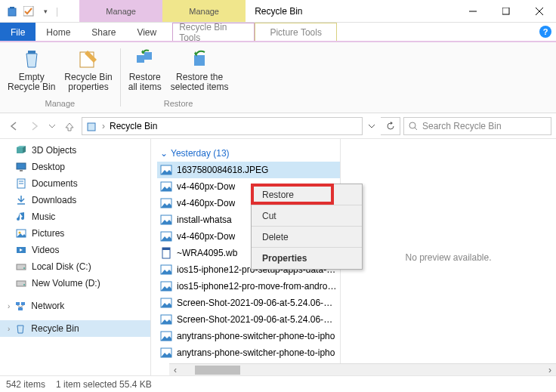 The width and height of the screenshot is (556, 392). What do you see at coordinates (21, 184) in the screenshot?
I see `docs-icon` at bounding box center [21, 184].